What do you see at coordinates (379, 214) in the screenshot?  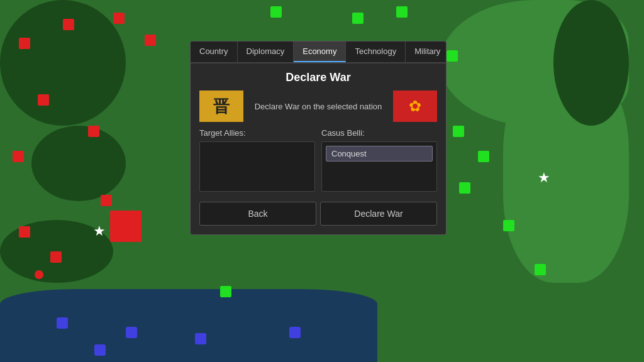 I see `declare-war-button: Declare War` at bounding box center [379, 214].